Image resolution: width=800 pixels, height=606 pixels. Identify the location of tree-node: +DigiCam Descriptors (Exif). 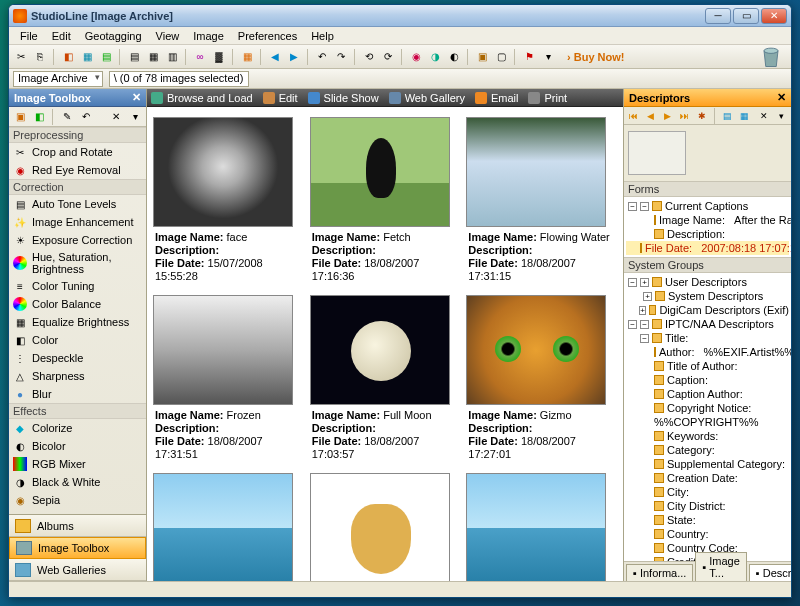
(708, 310).